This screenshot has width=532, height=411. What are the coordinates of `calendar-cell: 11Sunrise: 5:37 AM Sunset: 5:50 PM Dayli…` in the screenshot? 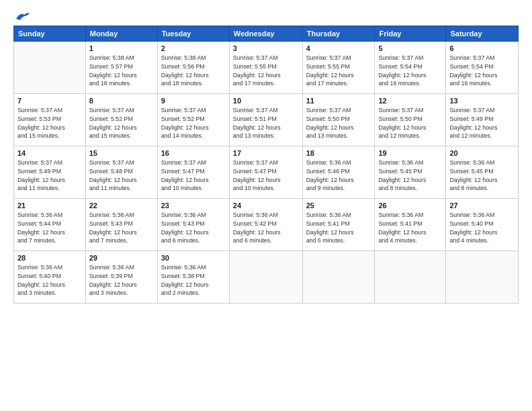 It's located at (339, 120).